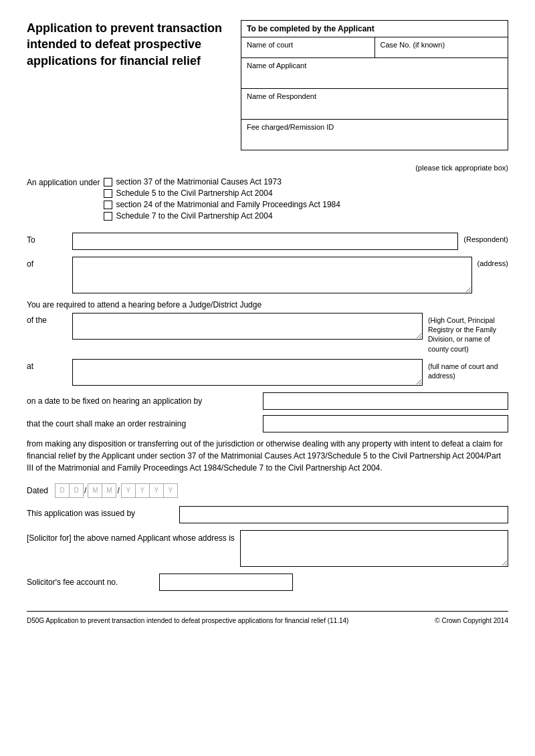 Image resolution: width=535 pixels, height=756 pixels. I want to click on solicitor-row: [Solicitor for] the above named Applican…, so click(268, 548).